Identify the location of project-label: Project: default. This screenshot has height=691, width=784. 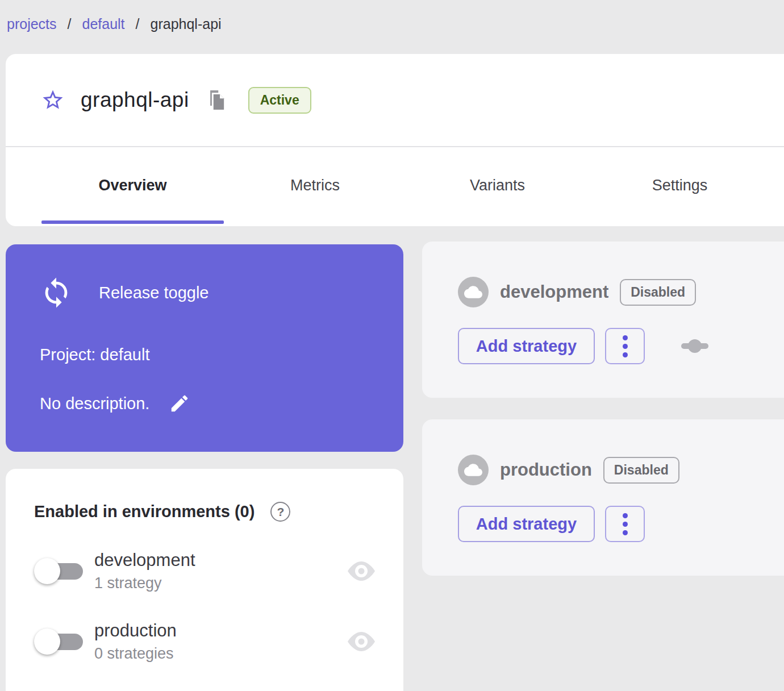
(222, 355).